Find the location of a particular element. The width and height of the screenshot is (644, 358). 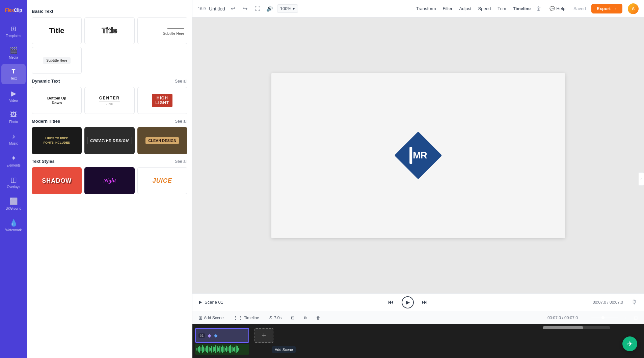

juice-style-text: JUICE is located at coordinates (162, 181).